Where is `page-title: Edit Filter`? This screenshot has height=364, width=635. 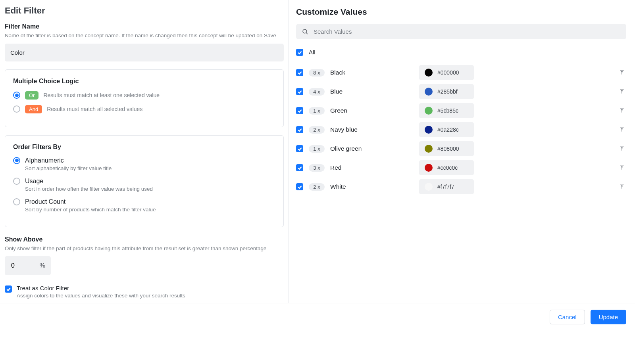
page-title: Edit Filter is located at coordinates (144, 11).